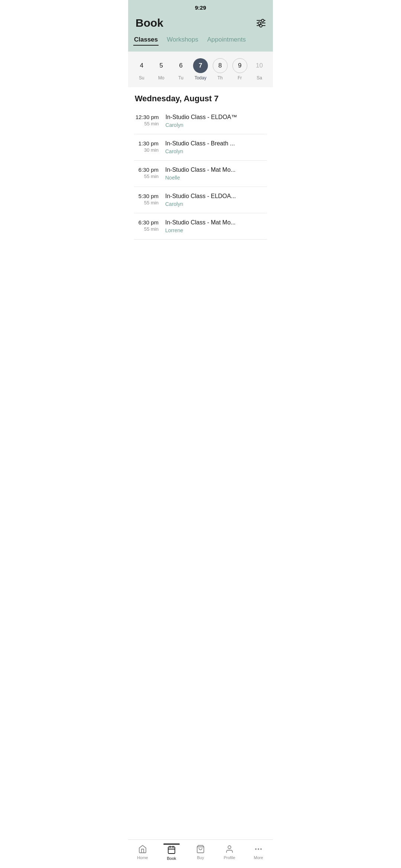  I want to click on day-label-fri: Fr, so click(240, 78).